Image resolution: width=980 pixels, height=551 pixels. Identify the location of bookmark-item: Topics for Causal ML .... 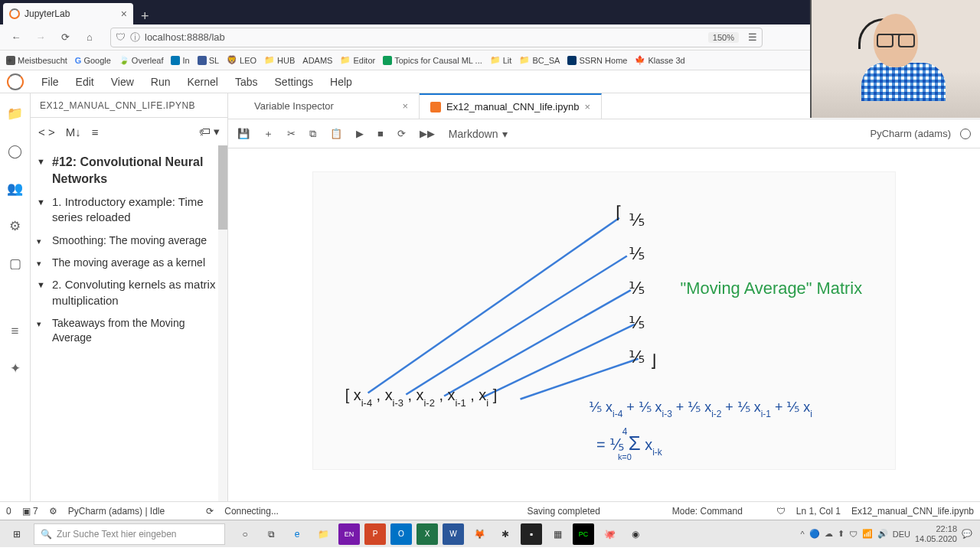
(433, 60).